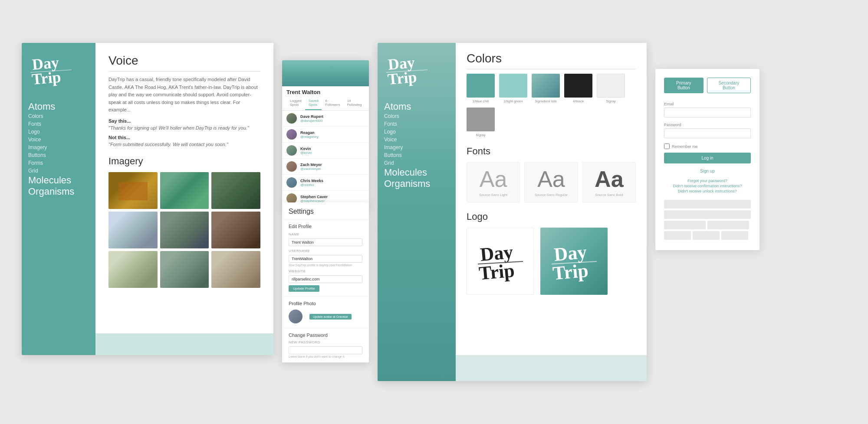 The height and width of the screenshot is (424, 868). What do you see at coordinates (59, 140) in the screenshot?
I see `sidebar-item-voice-1: Voice` at bounding box center [59, 140].